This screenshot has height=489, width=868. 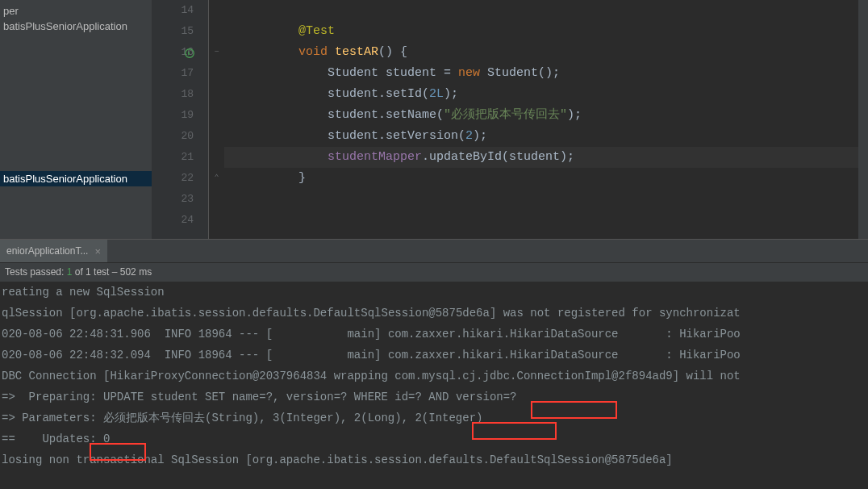 What do you see at coordinates (541, 136) in the screenshot?
I see `code-line: student.setVersion(2);` at bounding box center [541, 136].